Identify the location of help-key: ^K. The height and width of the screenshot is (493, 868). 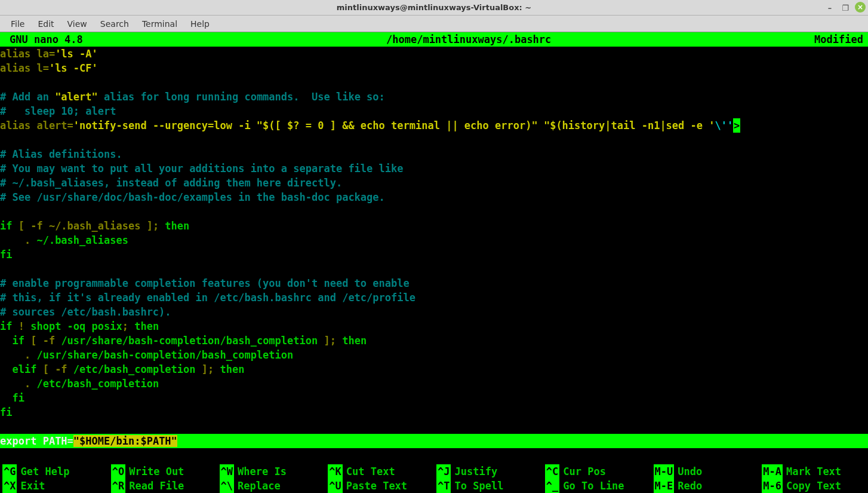
(335, 471).